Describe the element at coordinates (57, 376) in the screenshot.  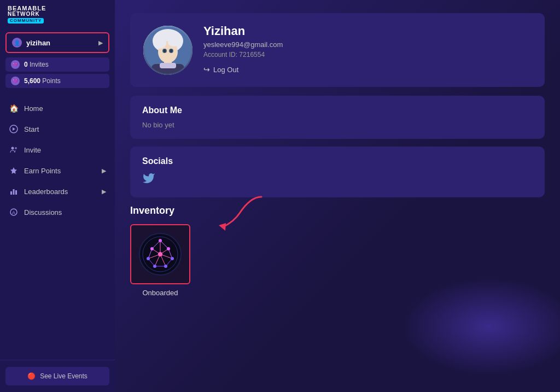
I see `live-events-button: 🔴 See Live Events` at that location.